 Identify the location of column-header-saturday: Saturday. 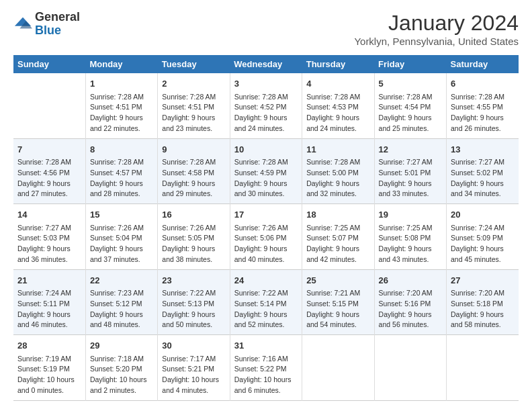
(482, 64).